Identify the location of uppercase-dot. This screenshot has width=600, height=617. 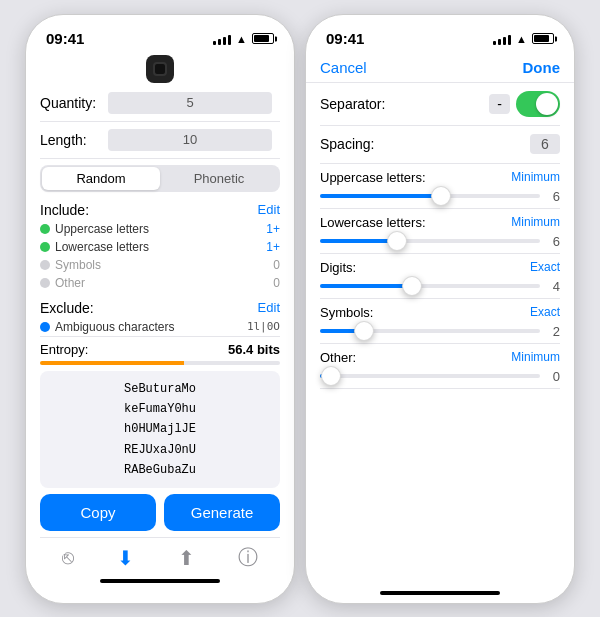
(45, 229).